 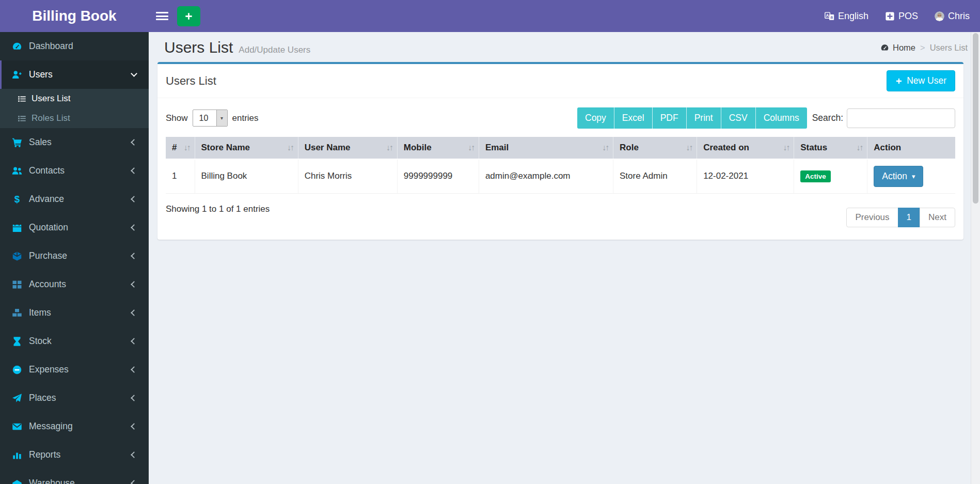 I want to click on brand-logo: Billing Book, so click(x=74, y=16).